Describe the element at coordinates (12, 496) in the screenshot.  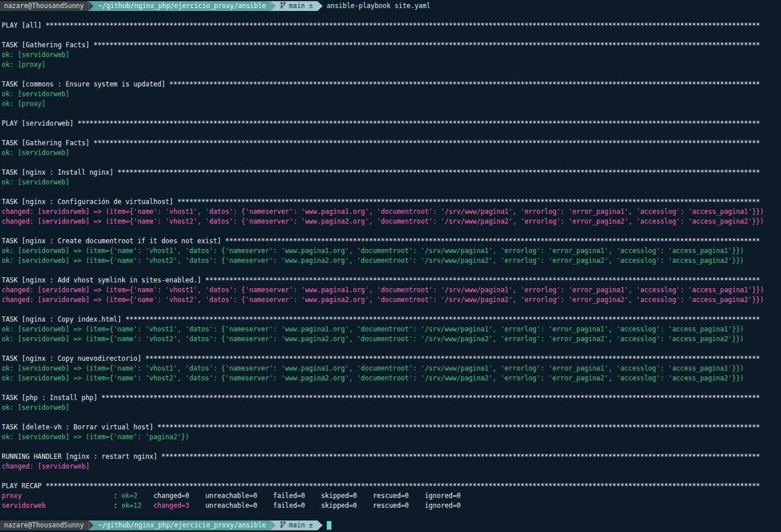
I see `terminal-text: proxy` at that location.